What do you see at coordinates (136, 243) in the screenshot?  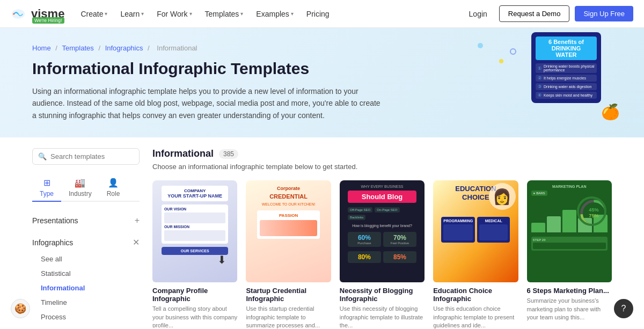 I see `collapse-icon: ✕` at bounding box center [136, 243].